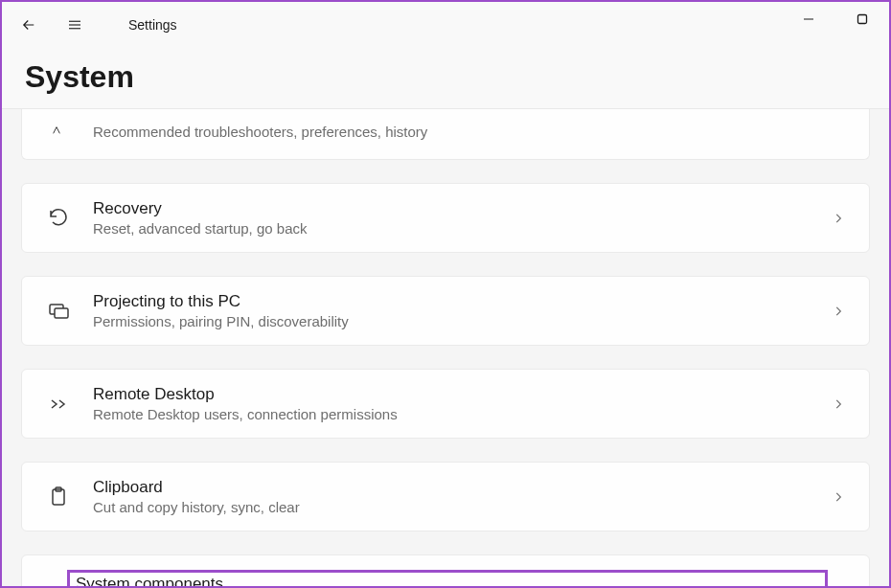 The width and height of the screenshot is (891, 588). What do you see at coordinates (460, 322) in the screenshot?
I see `card-subtitle: Permissions, pairing PIN, discoverabilit…` at bounding box center [460, 322].